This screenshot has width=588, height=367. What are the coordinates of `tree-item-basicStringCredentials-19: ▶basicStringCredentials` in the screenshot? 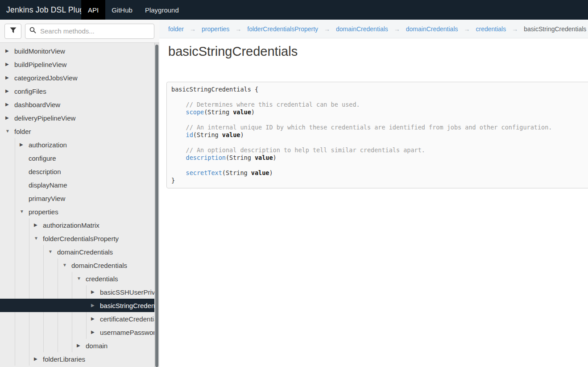 It's located at (77, 305).